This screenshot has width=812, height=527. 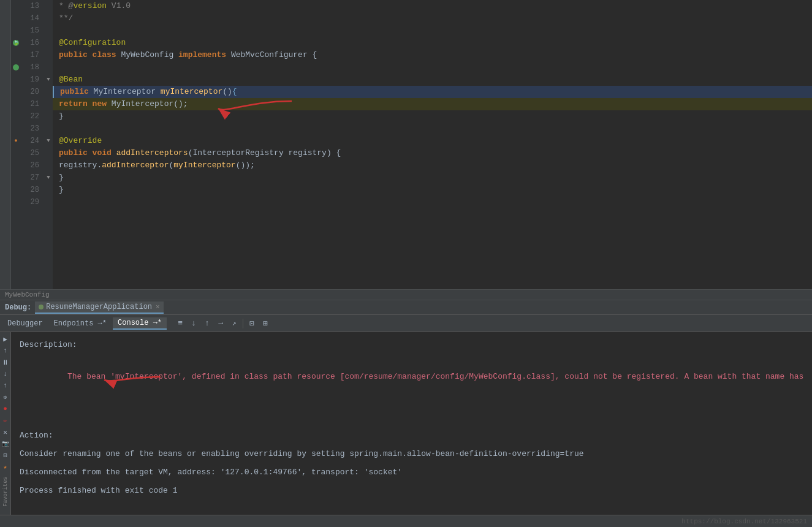 I want to click on debug-bar: Debug: ResumeManagerApplication ×, so click(x=406, y=308).